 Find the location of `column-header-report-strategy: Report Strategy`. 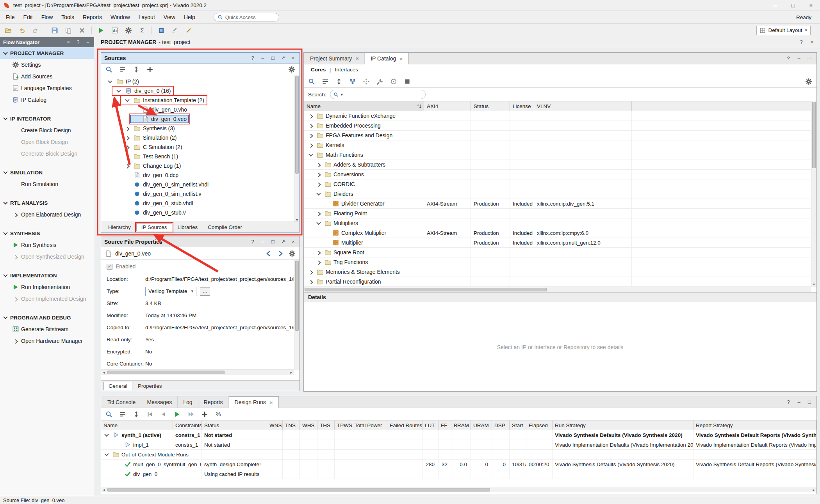

column-header-report-strategy: Report Strategy is located at coordinates (755, 425).